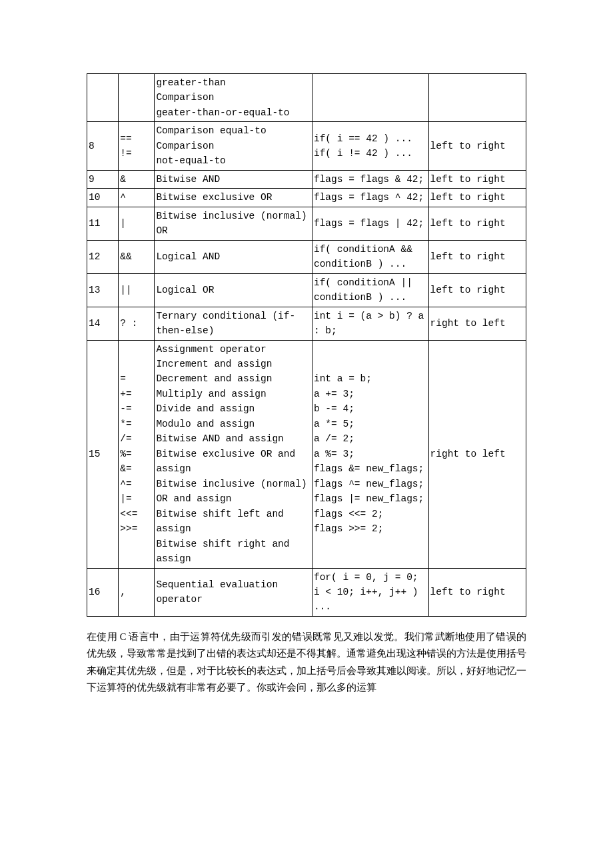 This screenshot has height=868, width=613. Describe the element at coordinates (137, 146) in the screenshot. I see `operator-cell: == !=` at that location.